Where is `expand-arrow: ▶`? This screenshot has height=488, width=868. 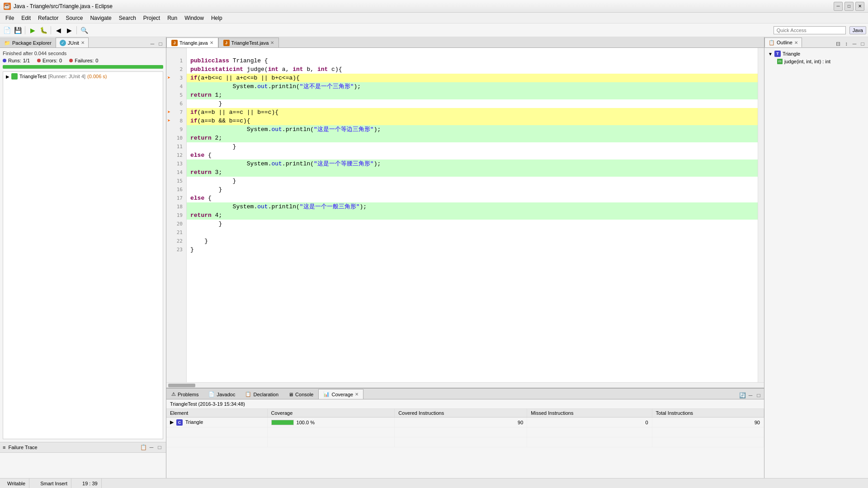 expand-arrow: ▶ is located at coordinates (172, 422).